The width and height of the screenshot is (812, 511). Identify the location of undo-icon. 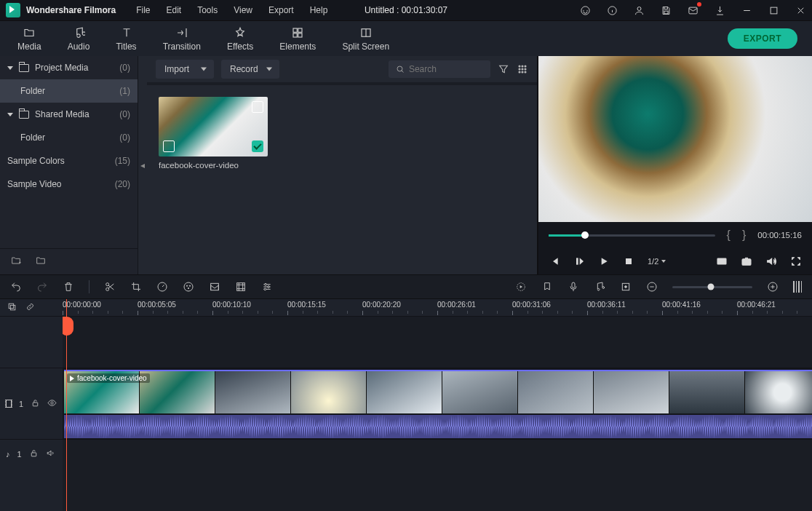
(16, 287).